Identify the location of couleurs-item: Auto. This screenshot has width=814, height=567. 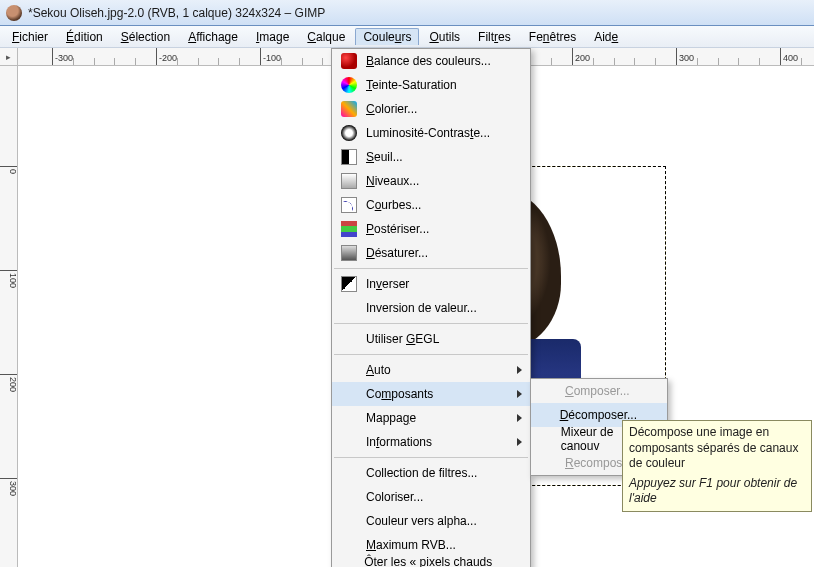
(431, 370).